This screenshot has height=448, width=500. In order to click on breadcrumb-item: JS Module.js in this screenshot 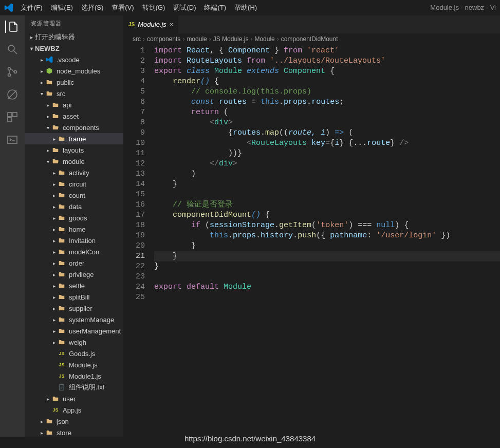, I will do `click(231, 39)`.